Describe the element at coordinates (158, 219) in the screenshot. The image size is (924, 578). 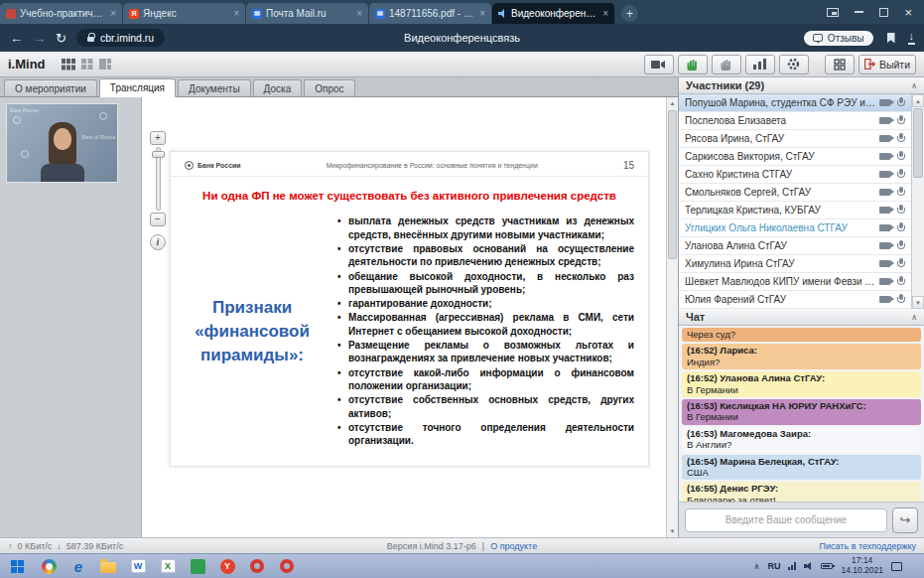
I see `zoom-out-button: −` at that location.